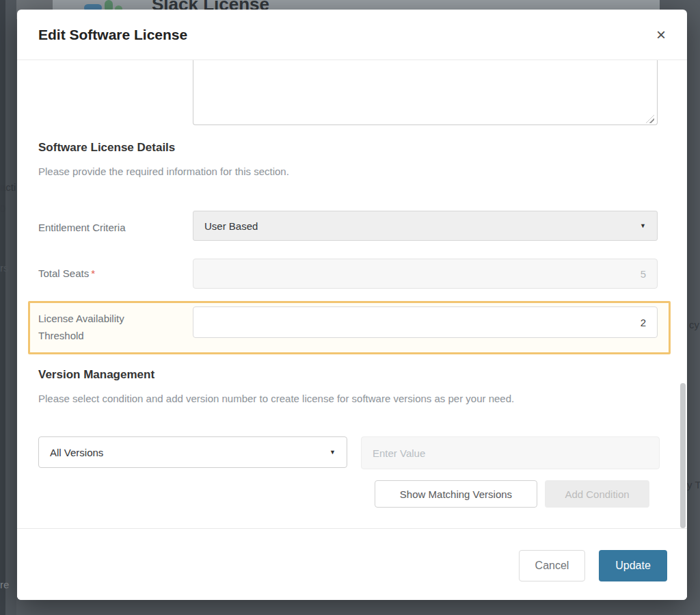  What do you see at coordinates (77, 453) in the screenshot?
I see `version-condition-value: All Versions` at bounding box center [77, 453].